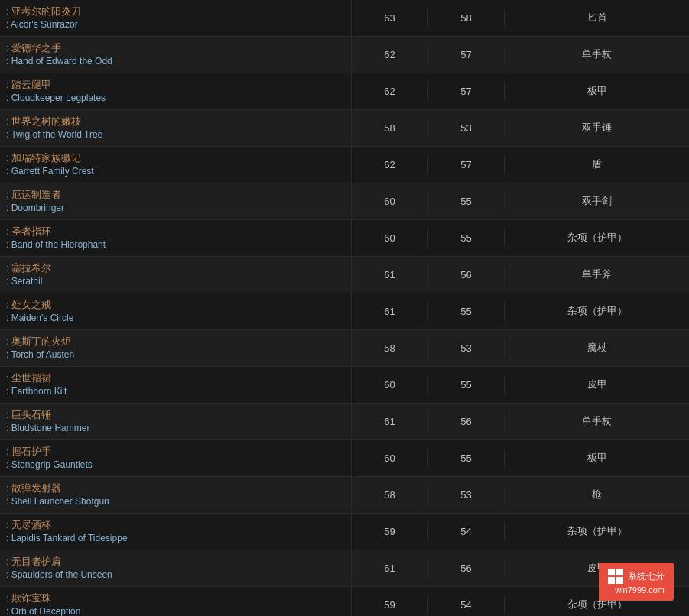 The height and width of the screenshot is (616, 689). What do you see at coordinates (176, 202) in the screenshot?
I see `item-name-col: : 厄运制造者 : Doombringer` at bounding box center [176, 202].